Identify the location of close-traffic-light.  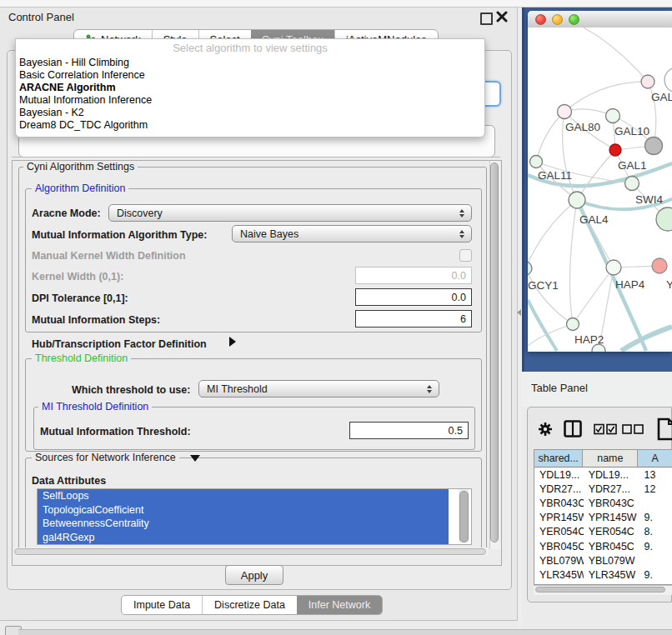
(540, 20).